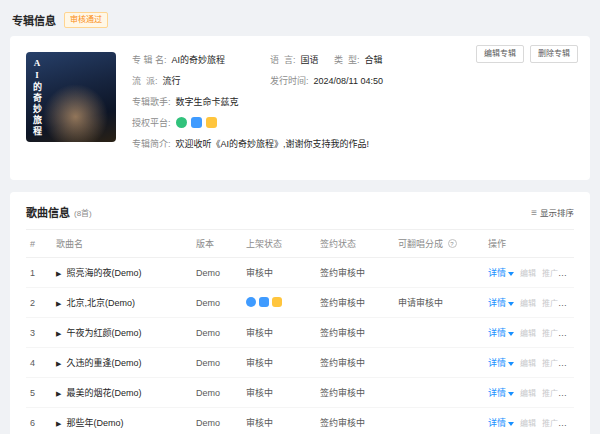 This screenshot has height=434, width=600. I want to click on song-num: 1, so click(39, 273).